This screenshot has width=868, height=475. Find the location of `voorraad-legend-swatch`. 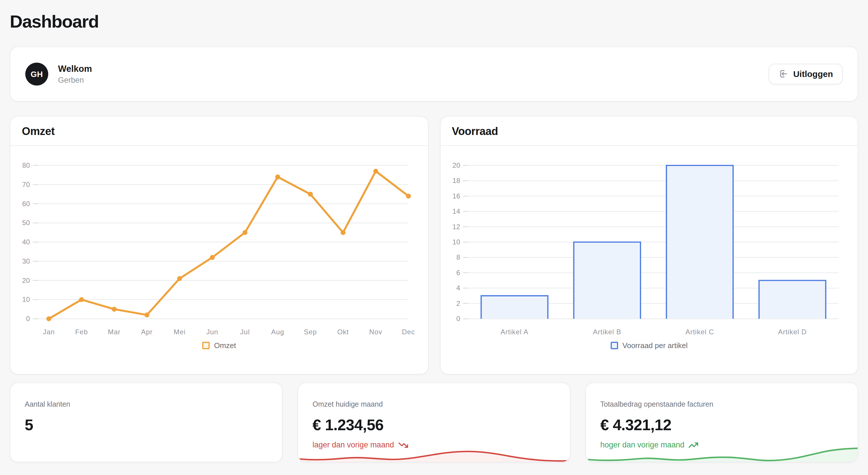

voorraad-legend-swatch is located at coordinates (614, 345).